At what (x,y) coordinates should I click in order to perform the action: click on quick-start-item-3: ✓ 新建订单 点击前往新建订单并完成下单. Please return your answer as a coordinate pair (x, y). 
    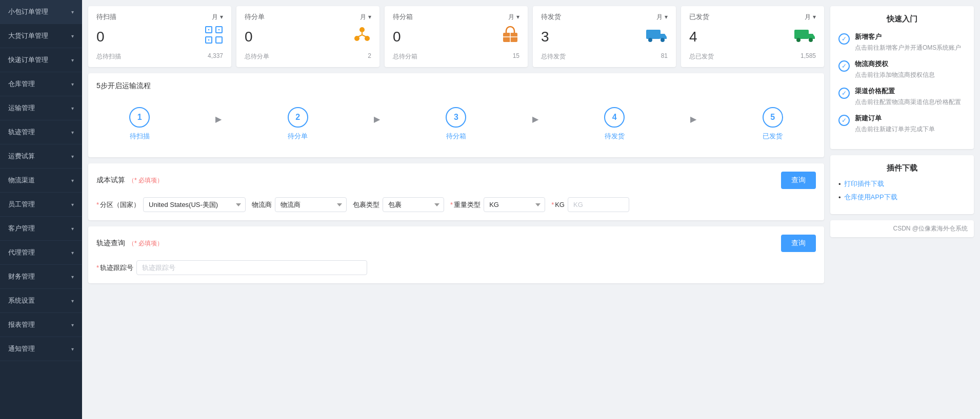
    Looking at the image, I should click on (902, 124).